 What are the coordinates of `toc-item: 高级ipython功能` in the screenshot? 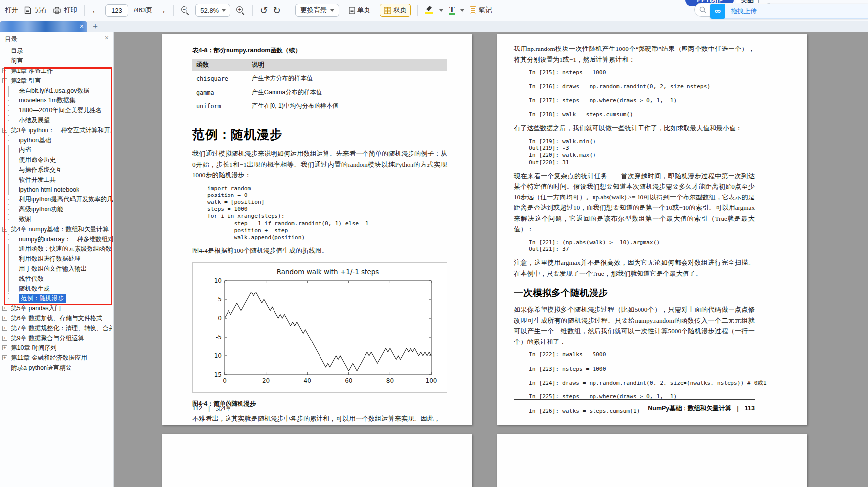 It's located at (56, 209).